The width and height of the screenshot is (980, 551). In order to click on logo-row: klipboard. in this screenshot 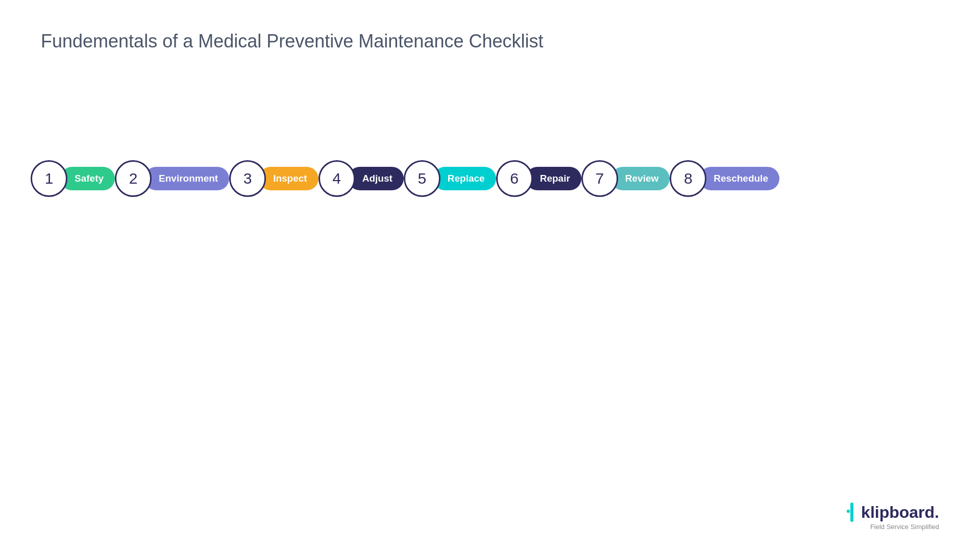, I will do `click(893, 512)`.